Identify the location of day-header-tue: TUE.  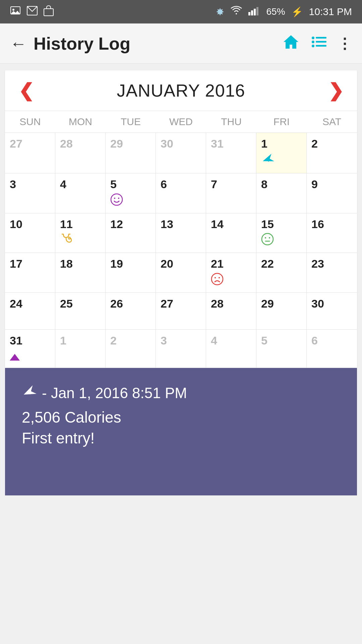
(131, 122).